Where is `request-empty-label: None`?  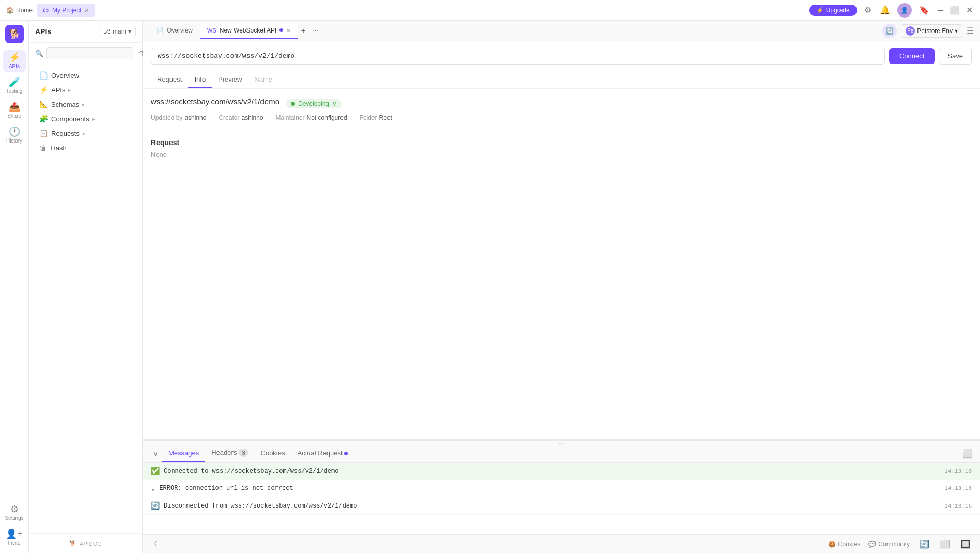
request-empty-label: None is located at coordinates (561, 155).